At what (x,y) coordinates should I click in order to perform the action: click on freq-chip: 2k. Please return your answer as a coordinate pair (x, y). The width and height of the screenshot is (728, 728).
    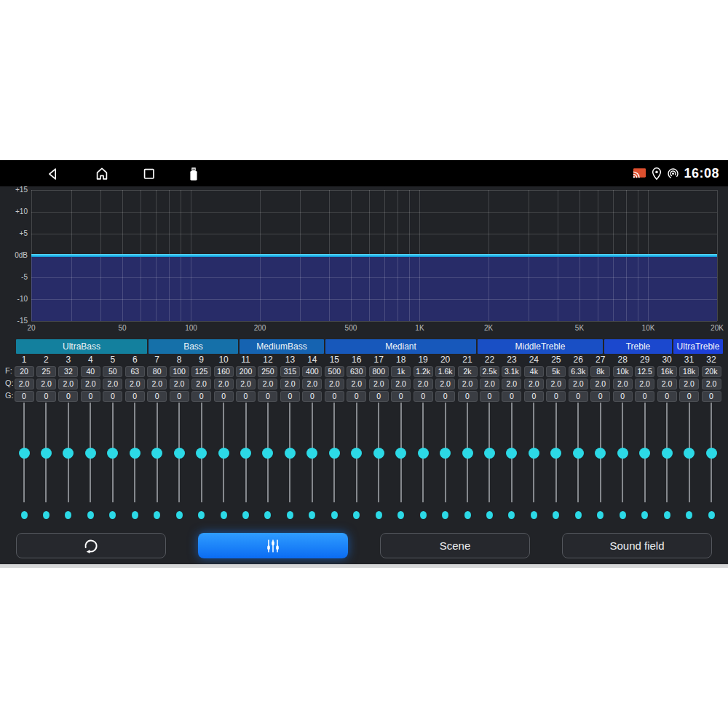
    Looking at the image, I should click on (467, 371).